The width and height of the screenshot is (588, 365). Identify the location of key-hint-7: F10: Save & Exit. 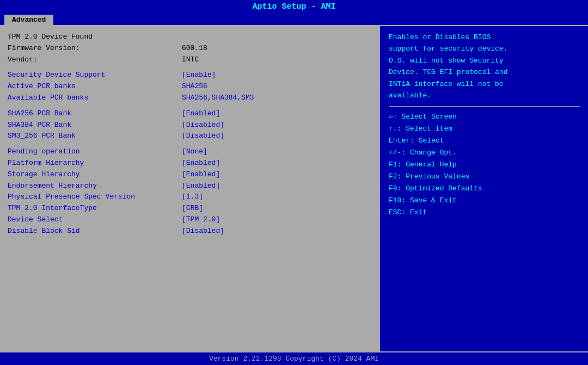
(485, 201).